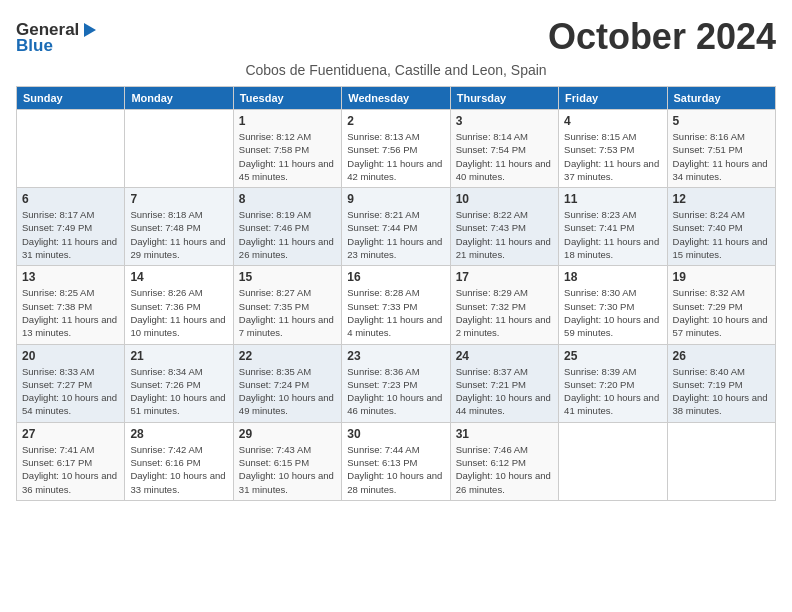  Describe the element at coordinates (178, 392) in the screenshot. I see `day-info: Sunrise: 8:34 AMSunset: 7:26 PMDaylight:…` at that location.